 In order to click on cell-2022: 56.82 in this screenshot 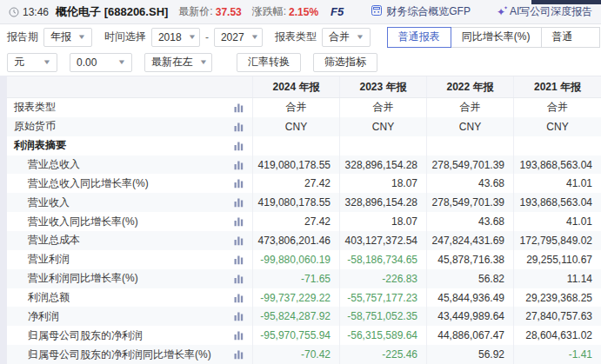, I will do `click(470, 279)`.